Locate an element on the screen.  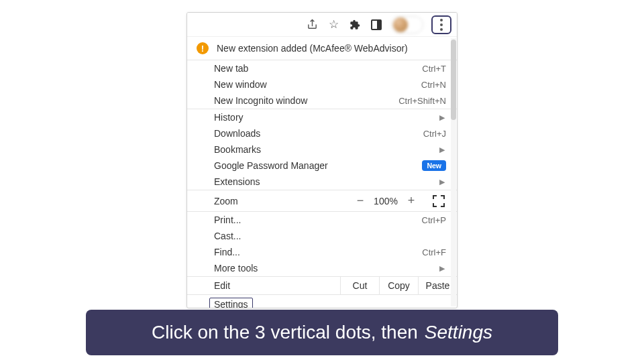
warning-icon: ! is located at coordinates (203, 48).